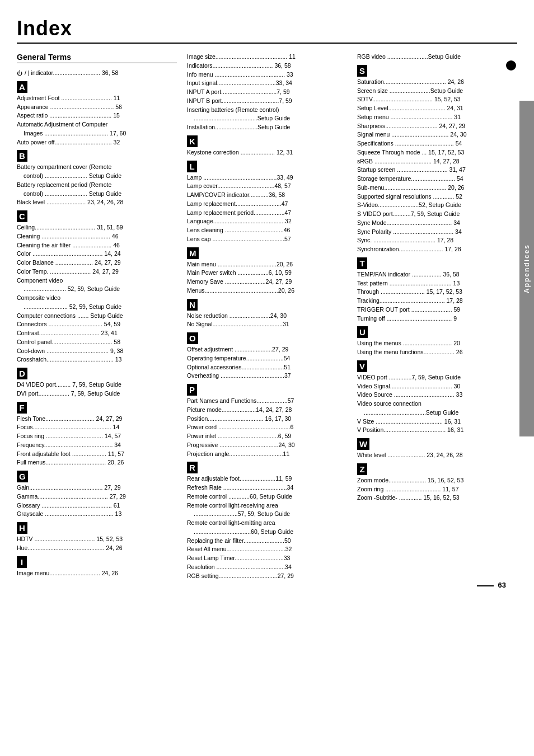 The width and height of the screenshot is (534, 756). I want to click on index-entry: Zoom ring ..............................…, so click(437, 490).